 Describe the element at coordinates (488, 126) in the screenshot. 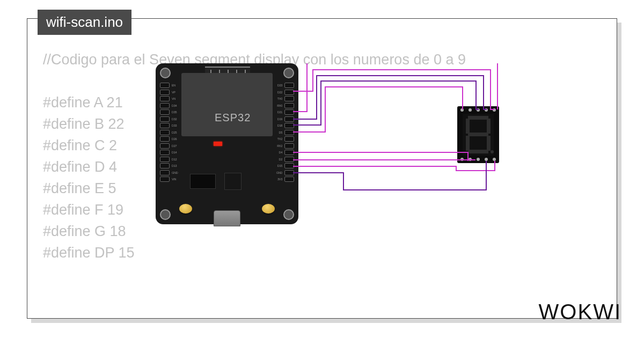

I see `segment-b-icon` at that location.